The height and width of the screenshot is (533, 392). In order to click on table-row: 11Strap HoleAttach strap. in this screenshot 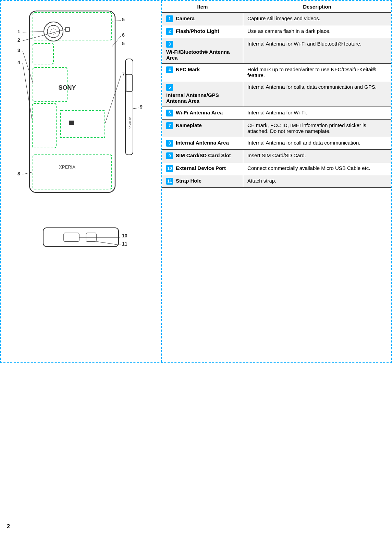, I will do `click(277, 182)`.